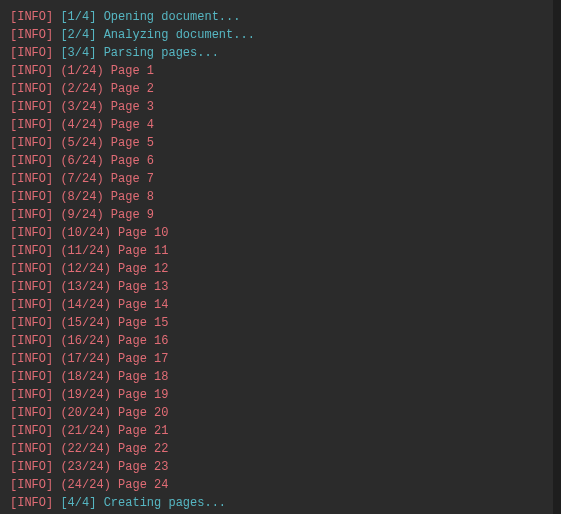 The image size is (561, 514). I want to click on page-label: Page 14, so click(143, 305).